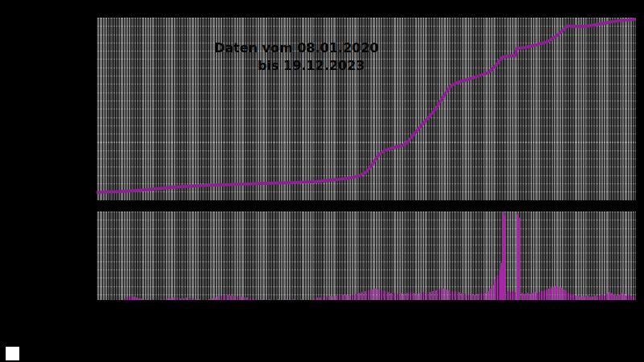 The height and width of the screenshot is (362, 644). What do you see at coordinates (296, 66) in the screenshot?
I see `date-range-line2: bis 19.12.2023` at bounding box center [296, 66].